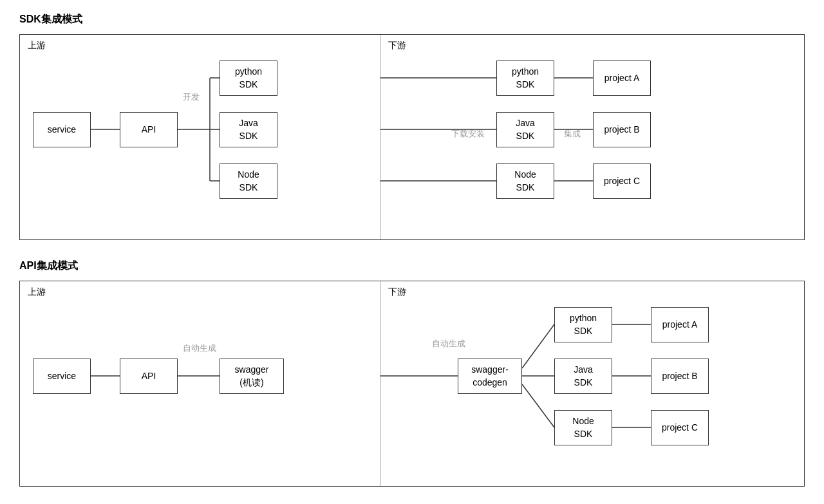 Image resolution: width=824 pixels, height=504 pixels. I want to click on api-auto-annotation-left: 自动生成, so click(200, 348).